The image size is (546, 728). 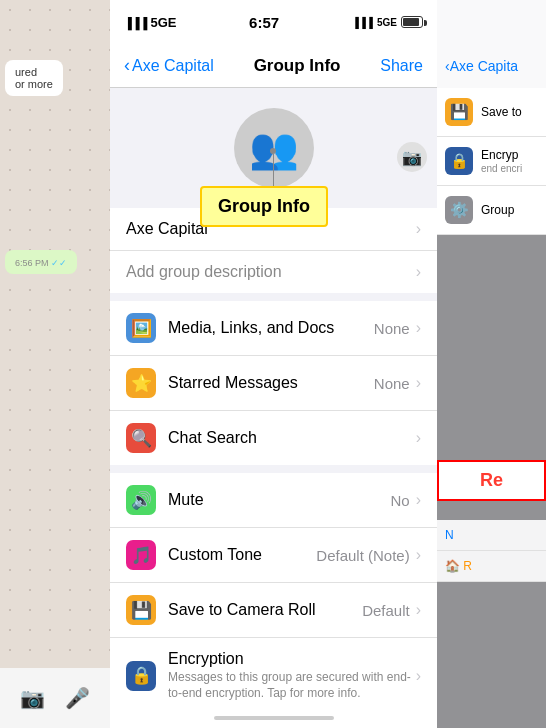 What do you see at coordinates (34, 84) in the screenshot?
I see `bubble-subtext: or more` at bounding box center [34, 84].